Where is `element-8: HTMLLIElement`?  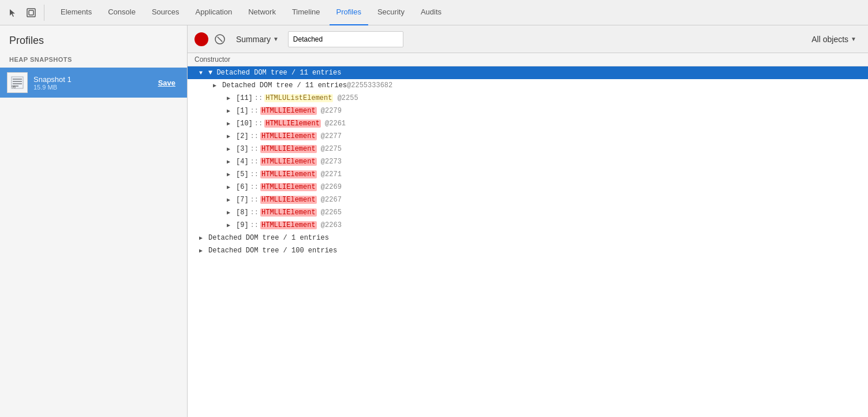
element-8: HTMLLIElement is located at coordinates (289, 213).